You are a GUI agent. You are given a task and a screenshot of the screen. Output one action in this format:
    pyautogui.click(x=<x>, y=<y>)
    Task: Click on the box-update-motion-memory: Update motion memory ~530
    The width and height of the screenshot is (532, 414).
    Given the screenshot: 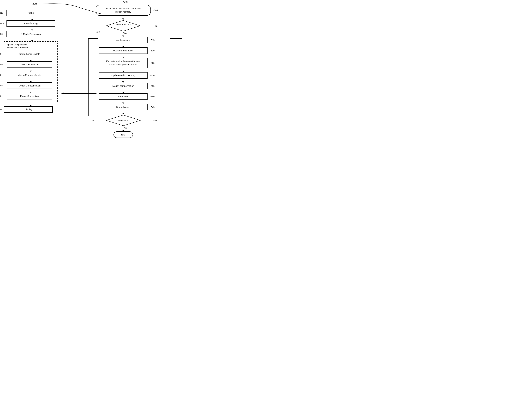 What is the action you would take?
    pyautogui.click(x=123, y=76)
    